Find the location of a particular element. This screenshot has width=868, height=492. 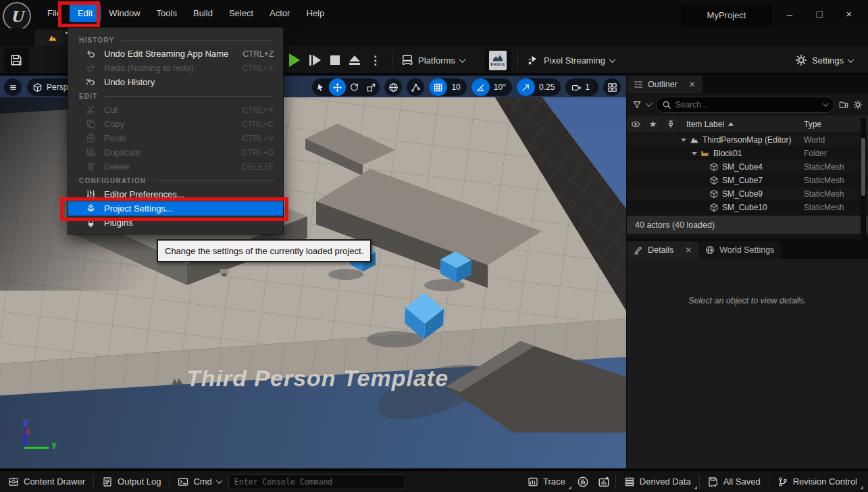

pin-column-header is located at coordinates (671, 124).